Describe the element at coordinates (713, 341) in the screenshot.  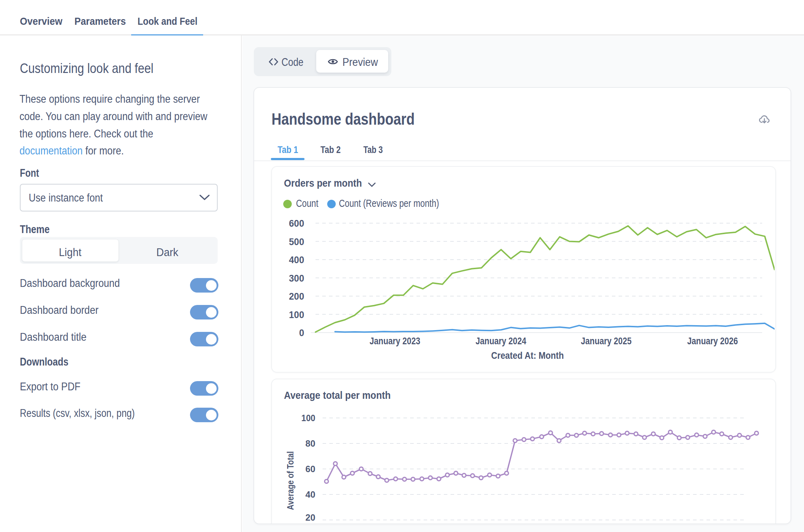
I see `svg-text: January 2026` at that location.